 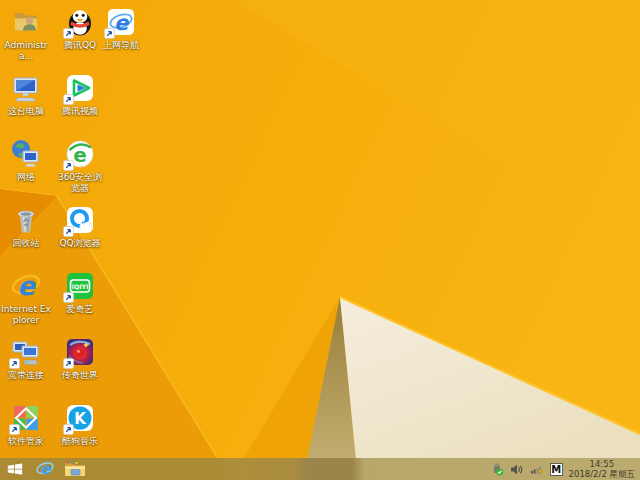 What do you see at coordinates (15, 469) in the screenshot?
I see `start-button` at bounding box center [15, 469].